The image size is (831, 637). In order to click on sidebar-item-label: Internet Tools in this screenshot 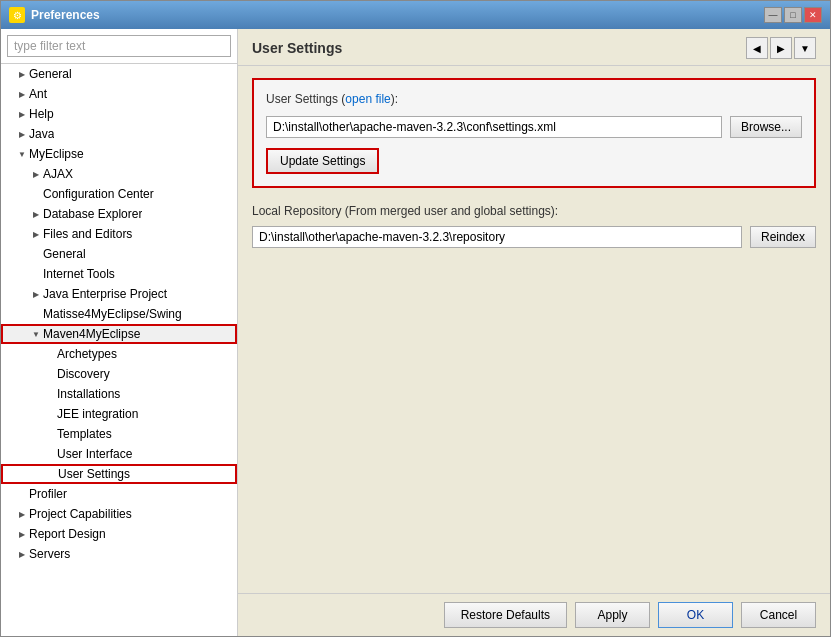, I will do `click(79, 274)`.